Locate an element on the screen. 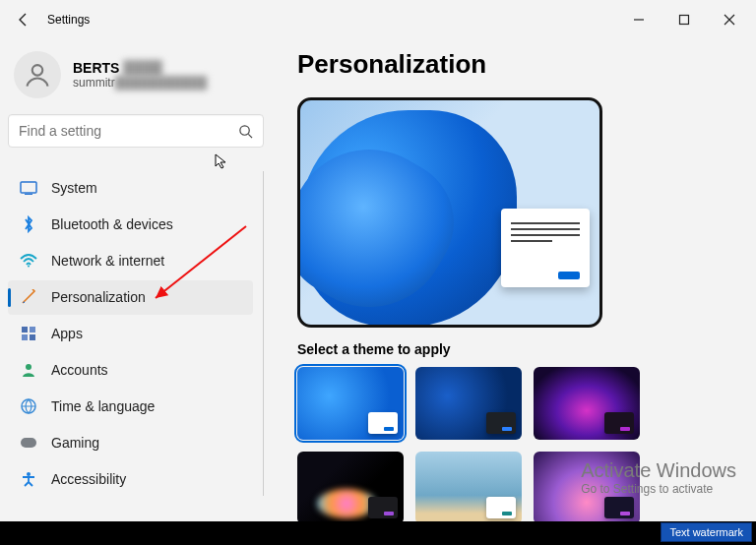 The height and width of the screenshot is (545, 756). sidebar-item-personalization: Personalization is located at coordinates (130, 297).